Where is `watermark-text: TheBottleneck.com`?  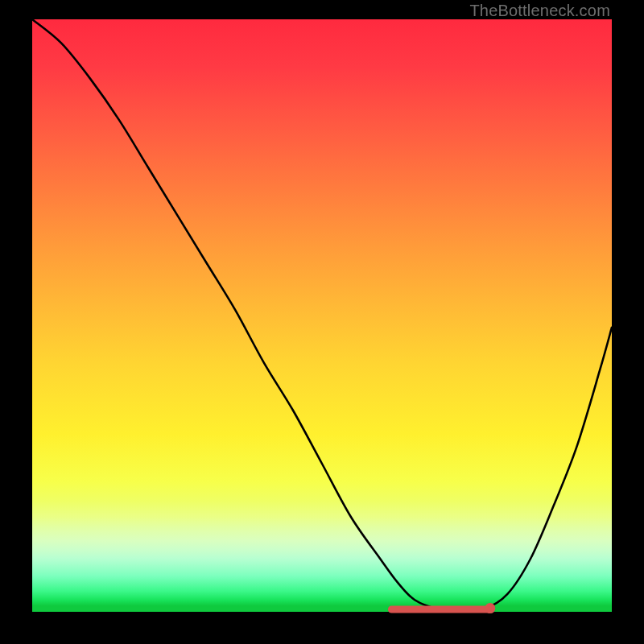 watermark-text: TheBottleneck.com is located at coordinates (539, 11).